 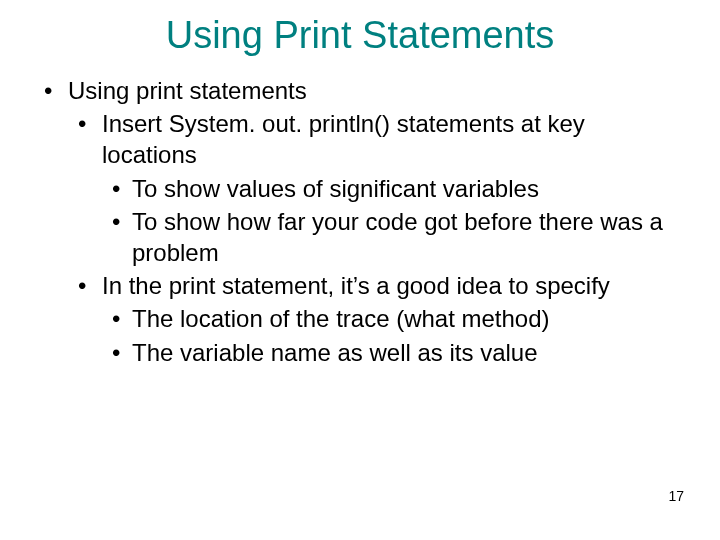 I want to click on page-number: 17, so click(x=676, y=496).